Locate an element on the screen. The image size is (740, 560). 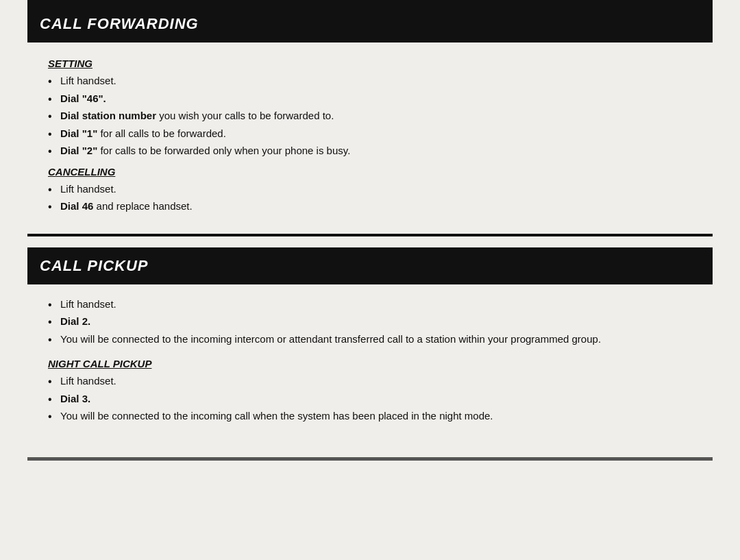
list-item: Dial 3. is located at coordinates (370, 399).